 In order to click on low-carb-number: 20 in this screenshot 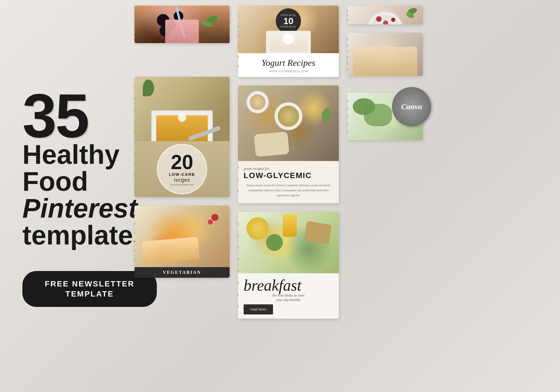, I will do `click(182, 162)`.